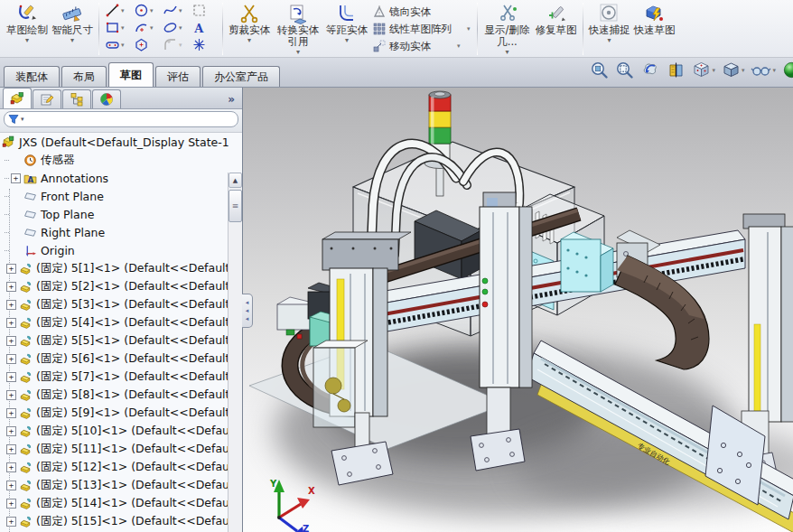 This screenshot has height=532, width=793. I want to click on motor-box-teal, so click(587, 262).